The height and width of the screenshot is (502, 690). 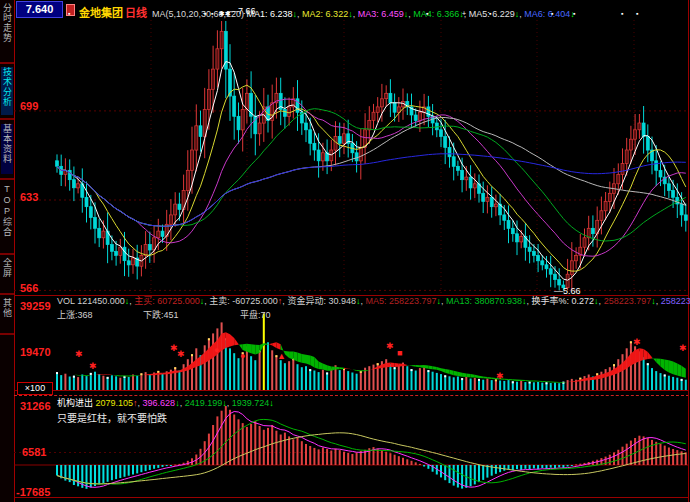 I want to click on volume-axis-label: 19470, so click(x=36, y=352).